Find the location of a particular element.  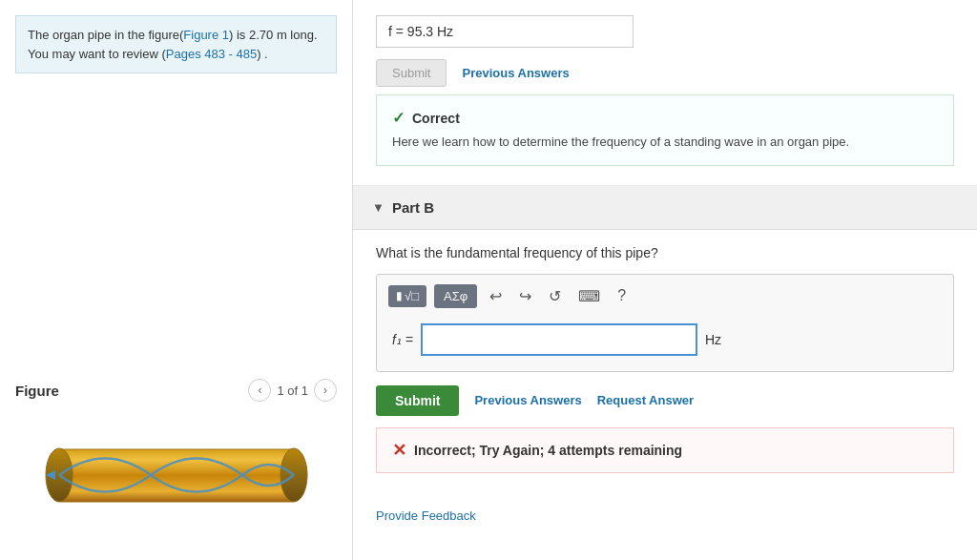

part-a-action-row: Submit Previous Answers is located at coordinates (665, 73).